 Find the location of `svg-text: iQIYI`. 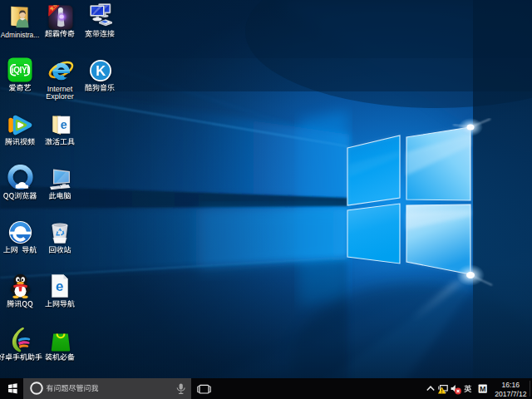

svg-text: iQIYI is located at coordinates (20, 70).